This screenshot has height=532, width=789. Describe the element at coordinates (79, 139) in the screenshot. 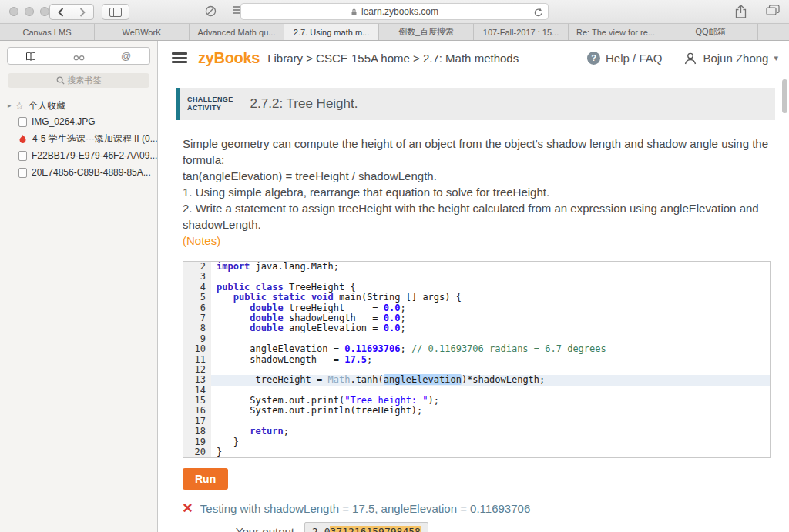

I see `bookmark-item: 4-5 学生选课---添加课程 II (0...` at that location.